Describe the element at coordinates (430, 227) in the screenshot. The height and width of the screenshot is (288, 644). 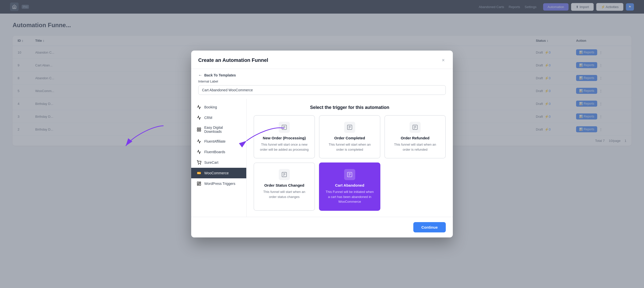
I see `continue-button: Continue` at that location.